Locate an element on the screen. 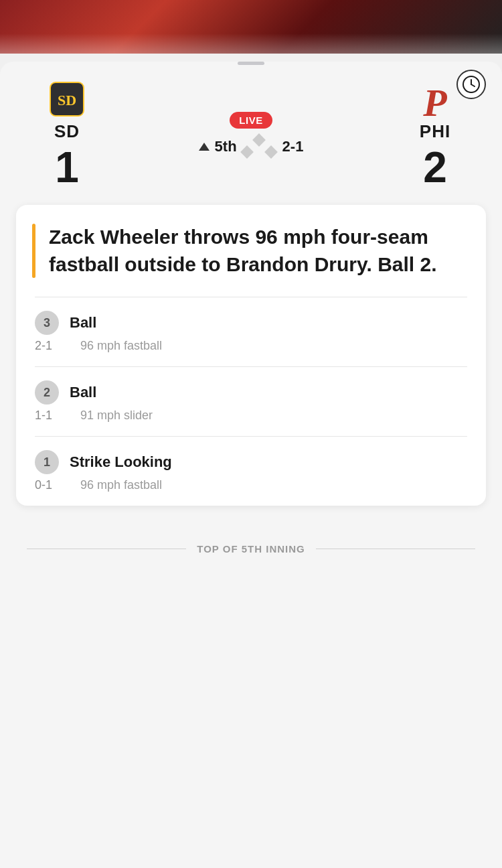  inning-info: 5th 2-1 is located at coordinates (252, 147).